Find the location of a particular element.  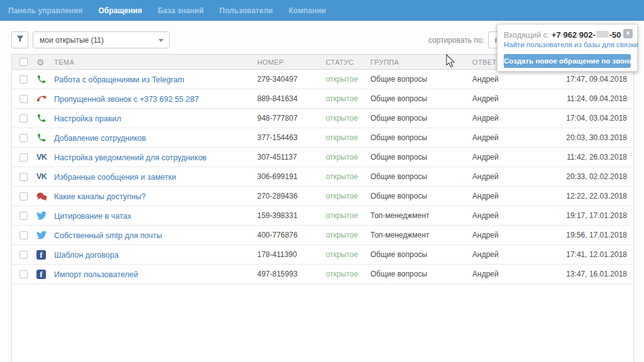

create-ticket-from-call-button: Создать новое обращение по звонку is located at coordinates (567, 61).